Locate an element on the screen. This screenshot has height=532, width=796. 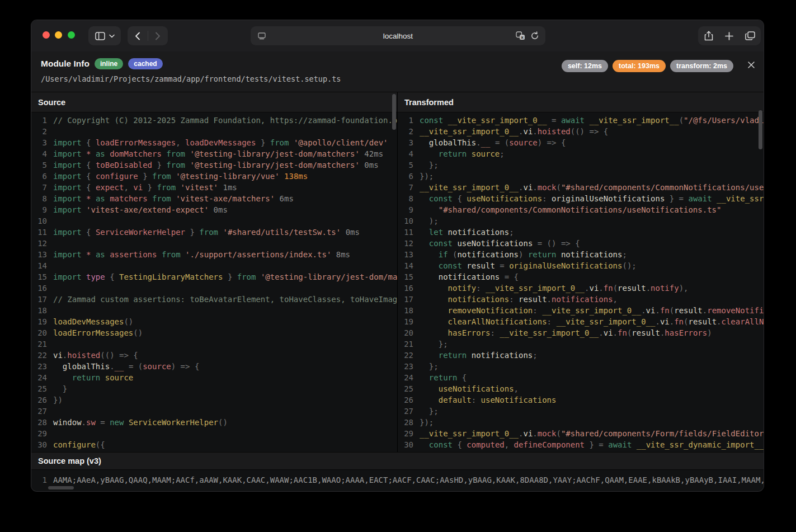
sourcemap-hscrollbar-thumb is located at coordinates (61, 488).